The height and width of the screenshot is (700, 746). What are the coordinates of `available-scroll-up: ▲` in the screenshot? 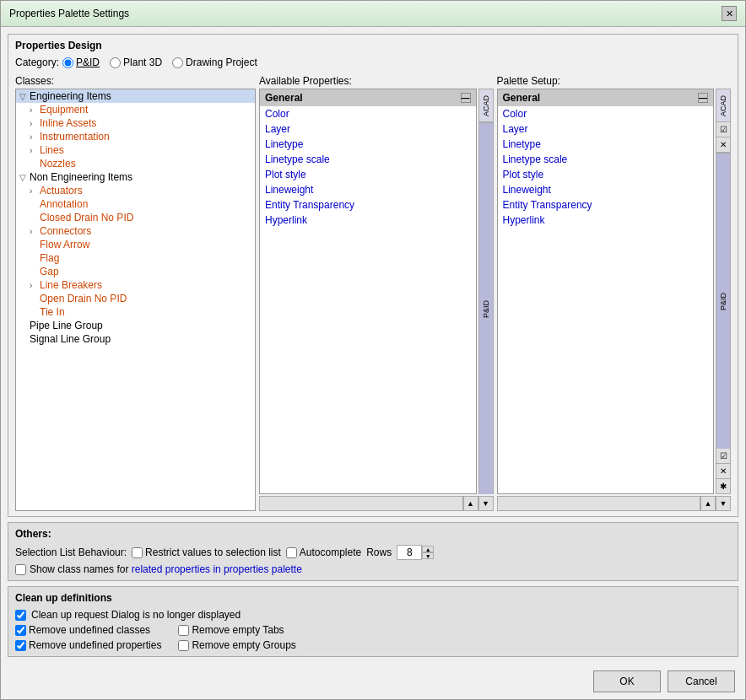 It's located at (471, 503).